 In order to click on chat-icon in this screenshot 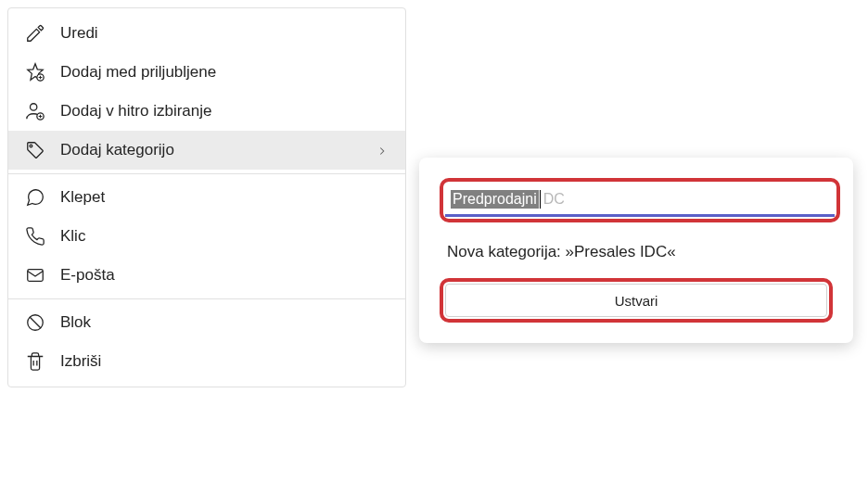, I will do `click(35, 197)`.